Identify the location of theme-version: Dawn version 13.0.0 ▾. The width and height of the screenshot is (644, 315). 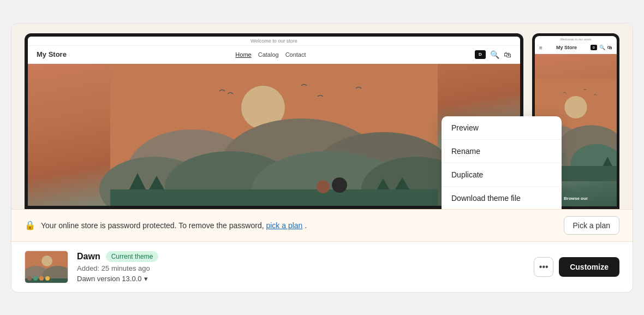
(301, 278).